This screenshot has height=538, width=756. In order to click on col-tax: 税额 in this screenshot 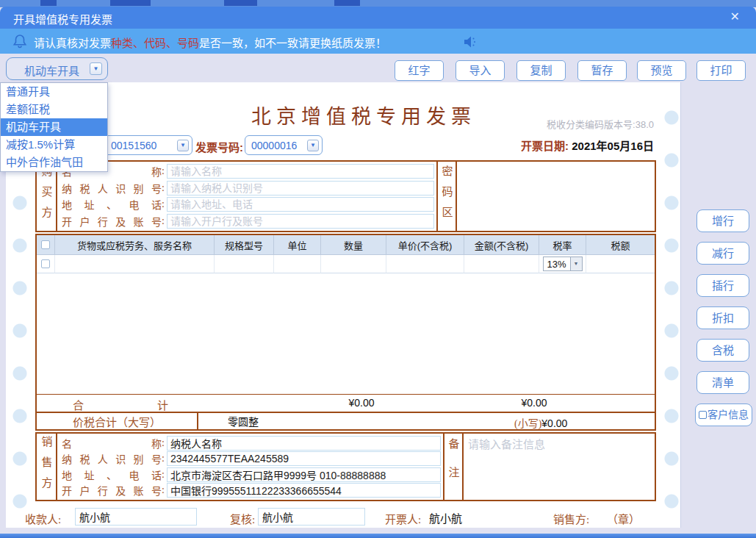, I will do `click(620, 245)`.